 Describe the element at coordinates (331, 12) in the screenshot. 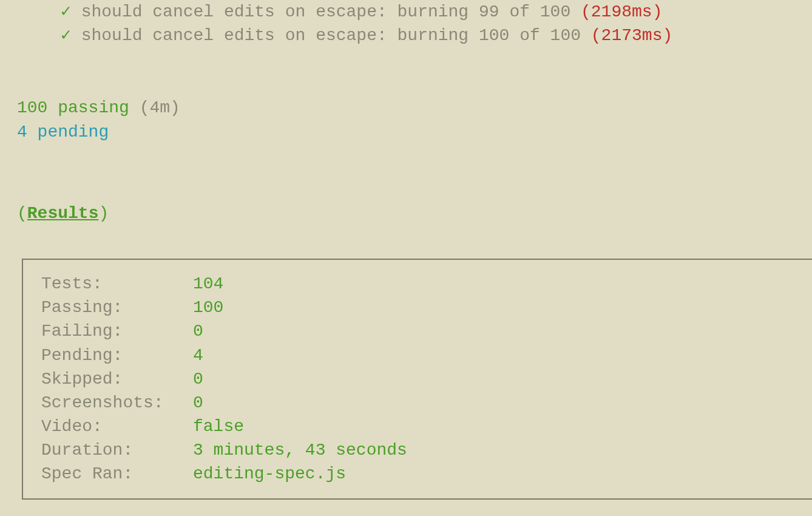

I see `test-description: should cancel edits on escape: burning 9…` at that location.